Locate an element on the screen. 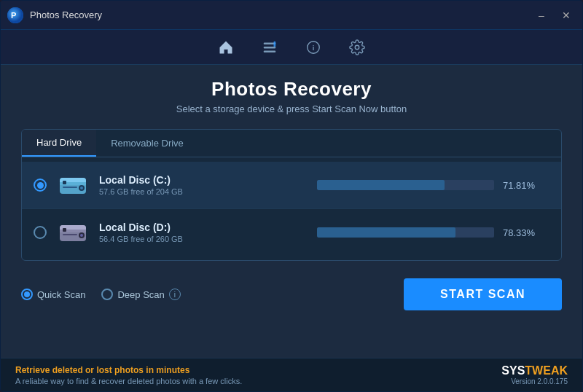  scan-nav-button is located at coordinates (270, 47).